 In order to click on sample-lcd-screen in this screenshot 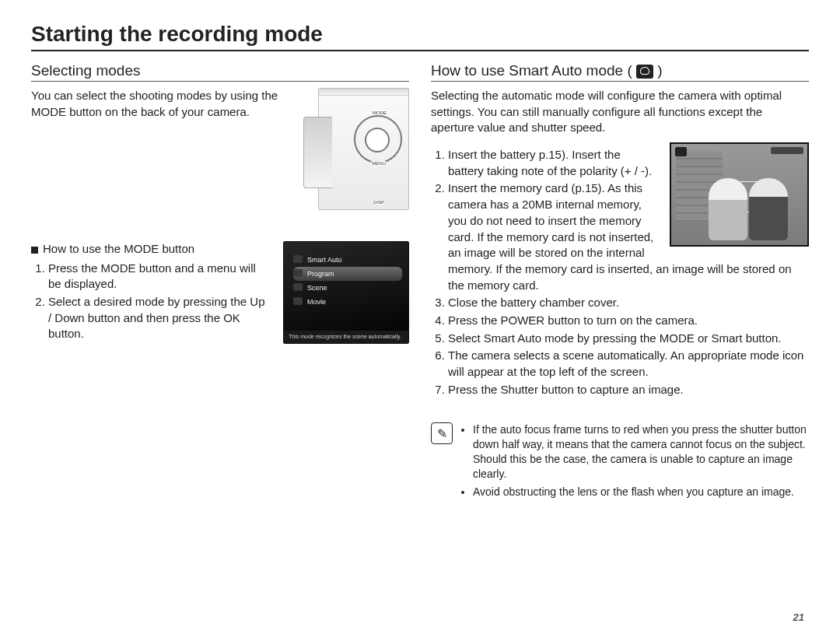, I will do `click(739, 194)`.